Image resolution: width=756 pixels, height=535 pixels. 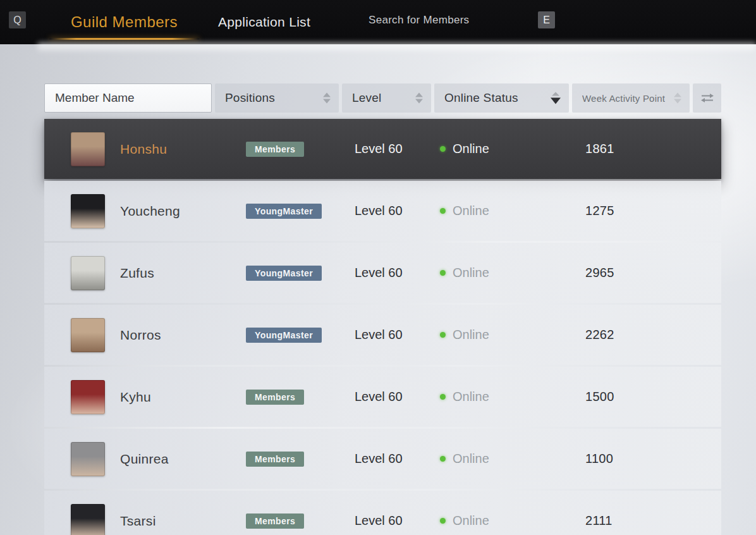 I want to click on swap-arrows-icon, so click(x=707, y=98).